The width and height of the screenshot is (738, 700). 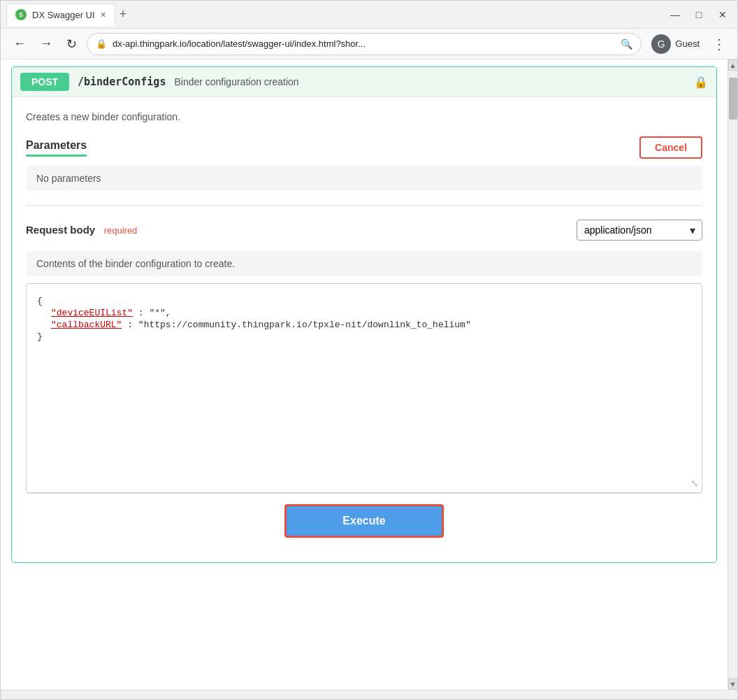 What do you see at coordinates (122, 82) in the screenshot?
I see `endpoint-path: /binderConfigs` at bounding box center [122, 82].